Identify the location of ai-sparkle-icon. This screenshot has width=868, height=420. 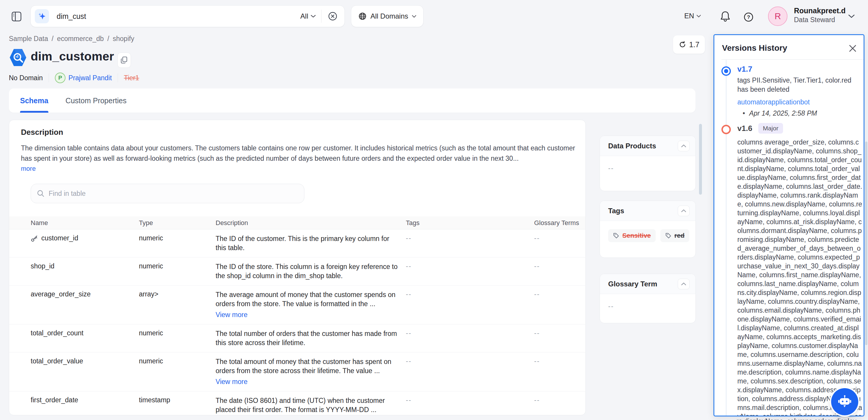
(42, 16).